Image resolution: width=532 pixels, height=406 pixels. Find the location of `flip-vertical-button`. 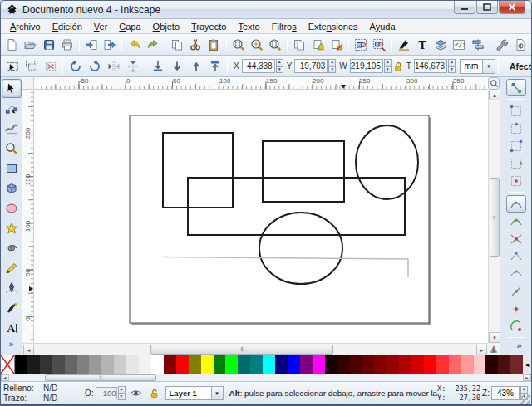

flip-vertical-button is located at coordinates (133, 66).